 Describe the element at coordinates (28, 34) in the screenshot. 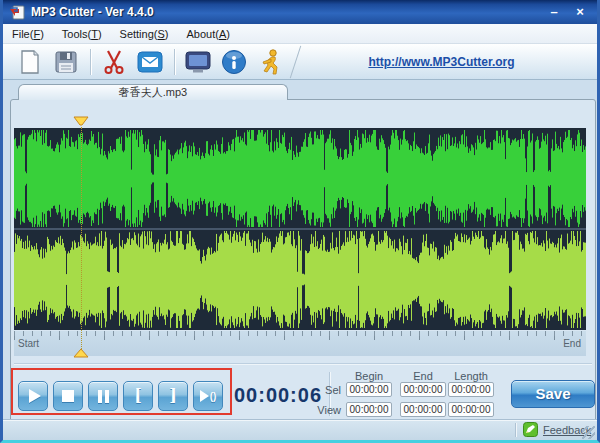

I see `menu-file: File(F)` at that location.